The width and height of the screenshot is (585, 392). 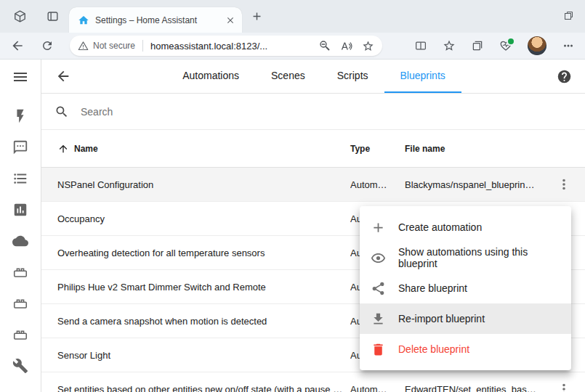 What do you see at coordinates (203, 253) in the screenshot?
I see `row-name: Overheating detection for all temperatur…` at bounding box center [203, 253].